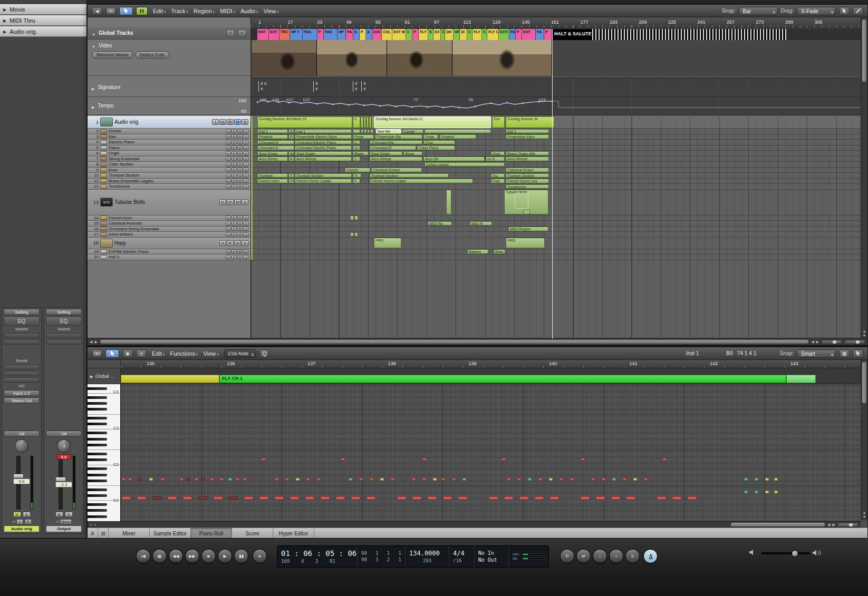  Describe the element at coordinates (527, 154) in the screenshot. I see `region: Blues Organ (Mo` at that location.